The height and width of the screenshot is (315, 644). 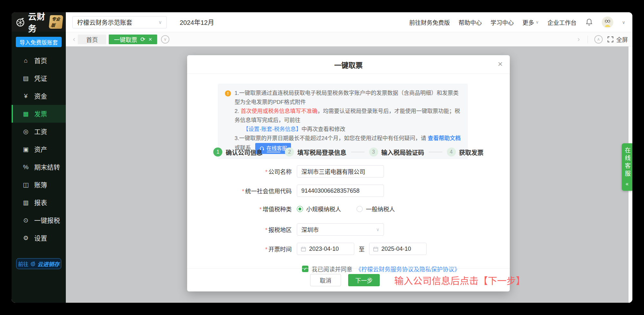 What do you see at coordinates (39, 220) in the screenshot?
I see `sidebar-item-one-key-tax: ⊙ 一键报税` at bounding box center [39, 220].